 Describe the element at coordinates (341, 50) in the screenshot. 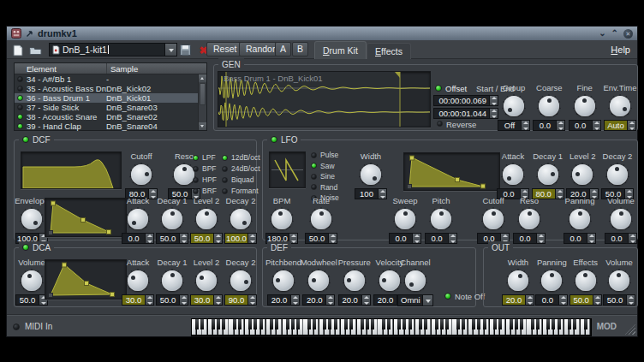

I see `tab-drum-kit: Drum Kit` at that location.